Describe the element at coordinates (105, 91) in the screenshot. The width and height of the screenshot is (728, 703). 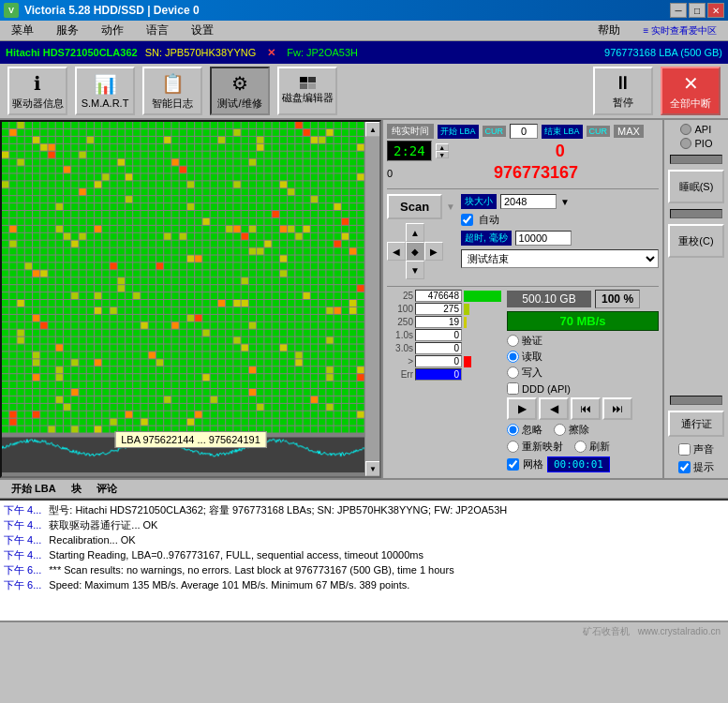
I see `smart-button: 📊 S.M.A.R.T` at that location.